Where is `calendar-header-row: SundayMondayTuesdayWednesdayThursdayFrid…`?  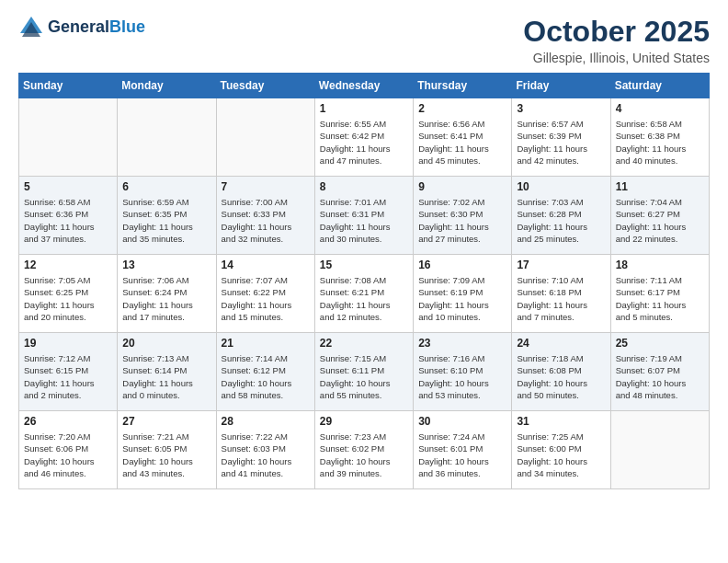 calendar-header-row: SundayMondayTuesdayWednesdayThursdayFrid… is located at coordinates (364, 86).